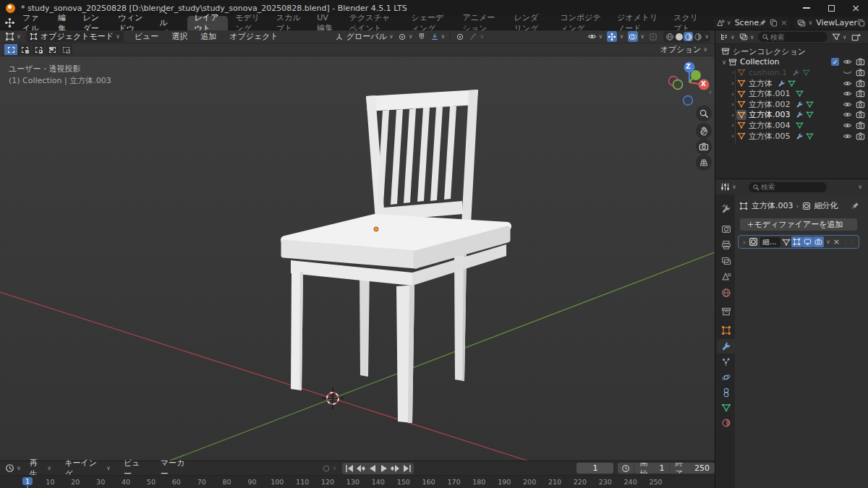 Image resolution: width=868 pixels, height=488 pixels. Describe the element at coordinates (791, 62) in the screenshot. I see `outliner-row-collection: ∨ Collection ✓` at that location.